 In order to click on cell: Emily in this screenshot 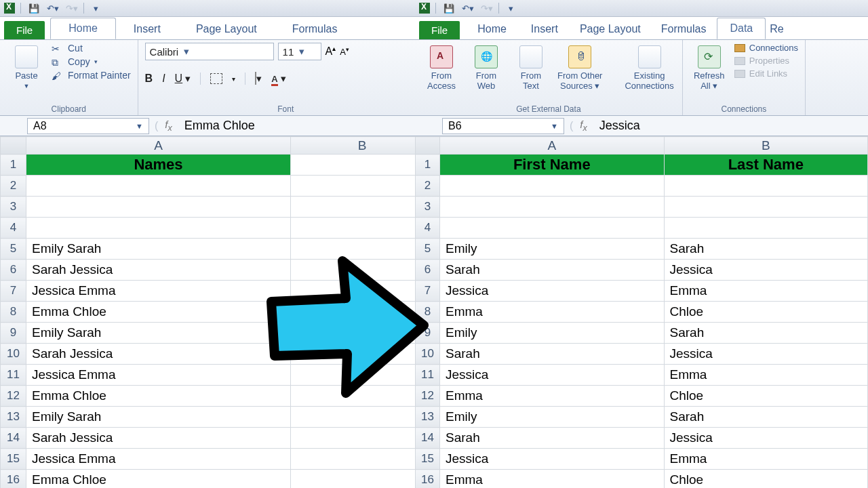, I will do `click(552, 249)`.